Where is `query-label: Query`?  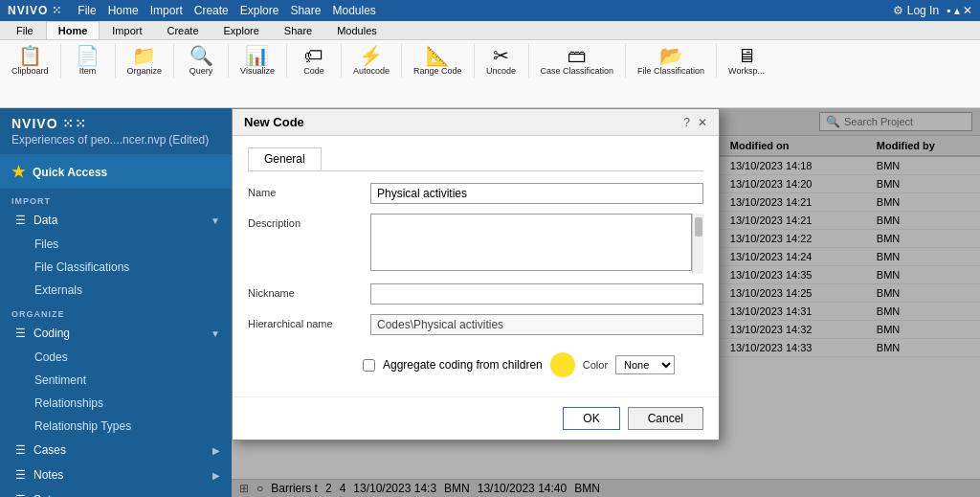
query-label: Query is located at coordinates (201, 71).